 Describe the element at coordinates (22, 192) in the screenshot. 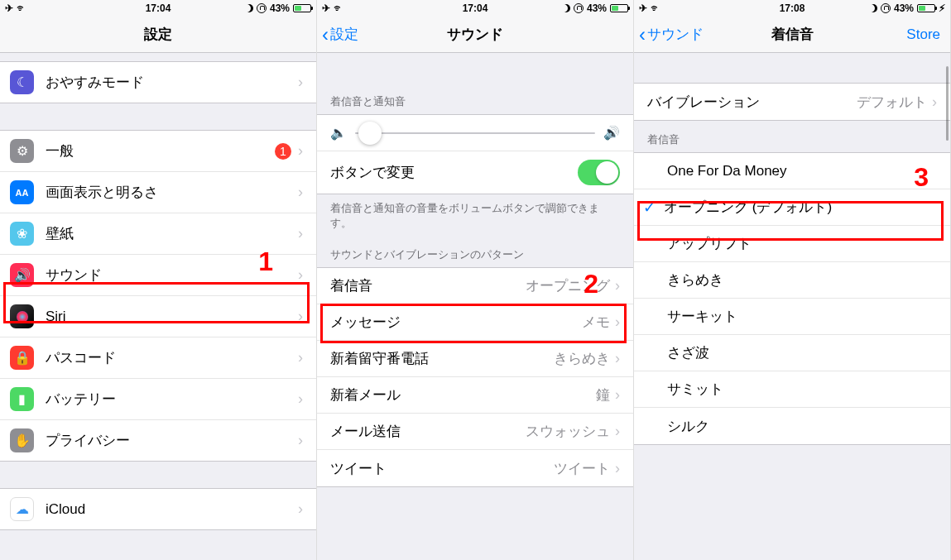

I see `text-size-icon: AA` at that location.